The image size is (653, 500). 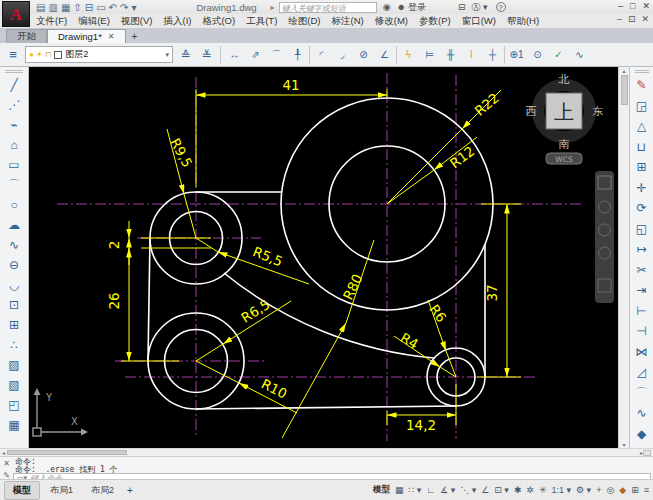 I want to click on qat-save-as: ▦, so click(x=66, y=8).